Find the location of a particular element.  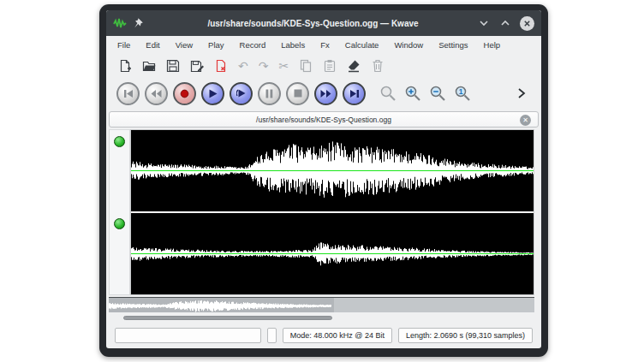

overview-waveform is located at coordinates (220, 305).